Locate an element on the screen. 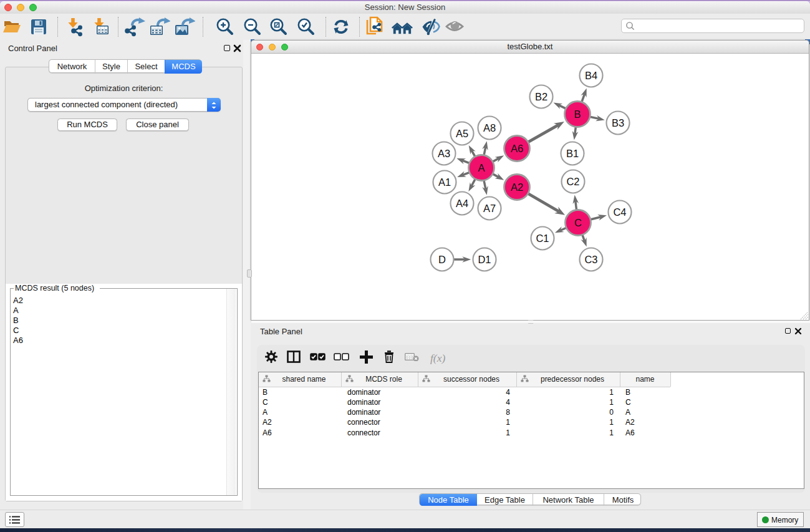 The image size is (810, 532). svg-text: A8 is located at coordinates (489, 128).